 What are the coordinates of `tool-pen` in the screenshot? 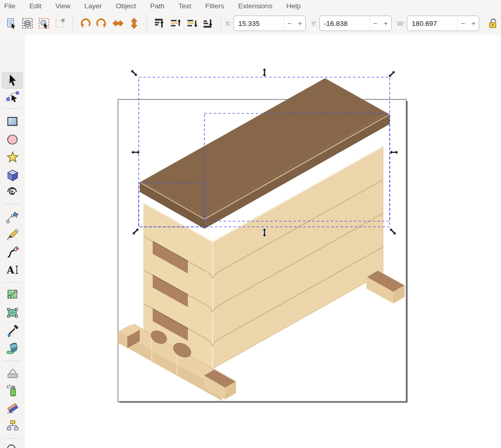 It's located at (12, 218).